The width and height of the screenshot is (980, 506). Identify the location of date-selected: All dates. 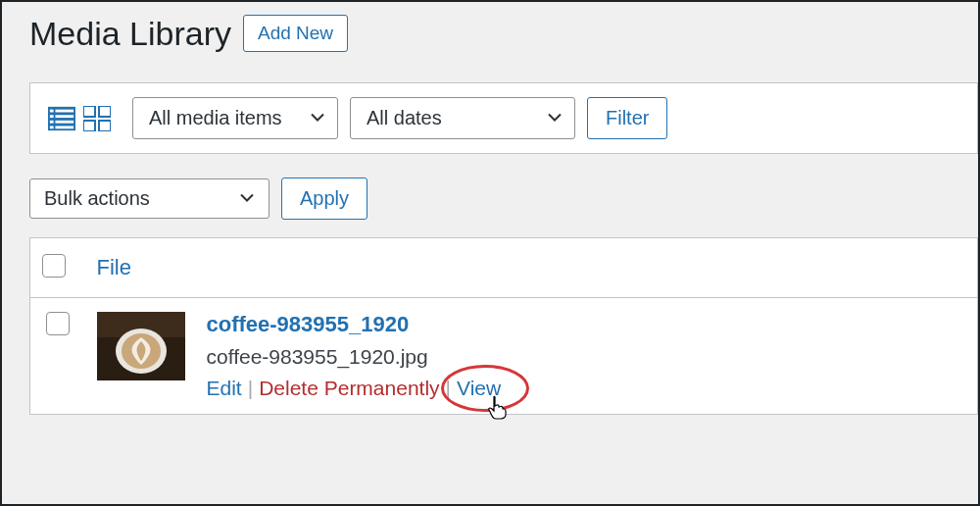
(404, 118).